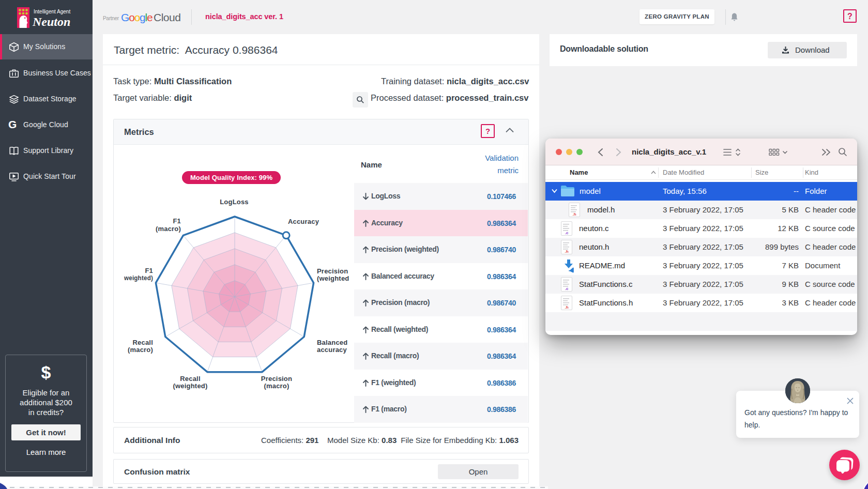 This screenshot has width=868, height=489. What do you see at coordinates (332, 342) in the screenshot?
I see `svg-text: Balanced` at bounding box center [332, 342].